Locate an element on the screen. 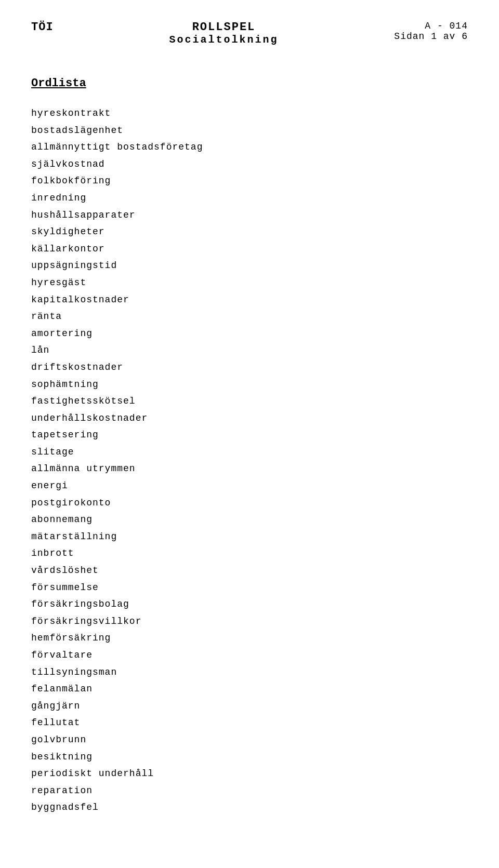 Image resolution: width=499 pixels, height=868 pixels. list-item: inbrott is located at coordinates (250, 554).